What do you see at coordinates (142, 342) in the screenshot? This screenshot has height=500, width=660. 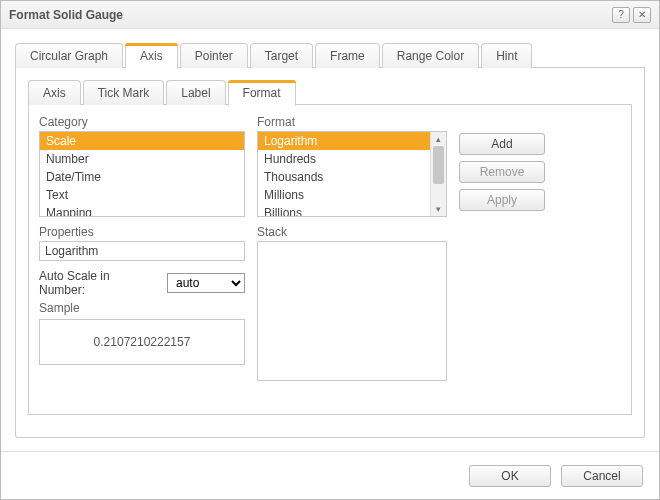 I see `sample-box: 0.2107210222157` at bounding box center [142, 342].